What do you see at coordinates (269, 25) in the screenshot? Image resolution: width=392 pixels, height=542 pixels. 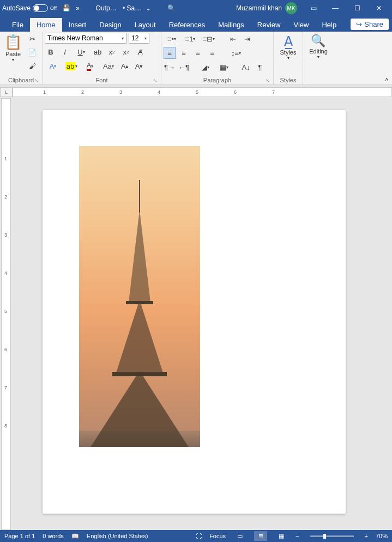 I see `tab-review: Review` at bounding box center [269, 25].